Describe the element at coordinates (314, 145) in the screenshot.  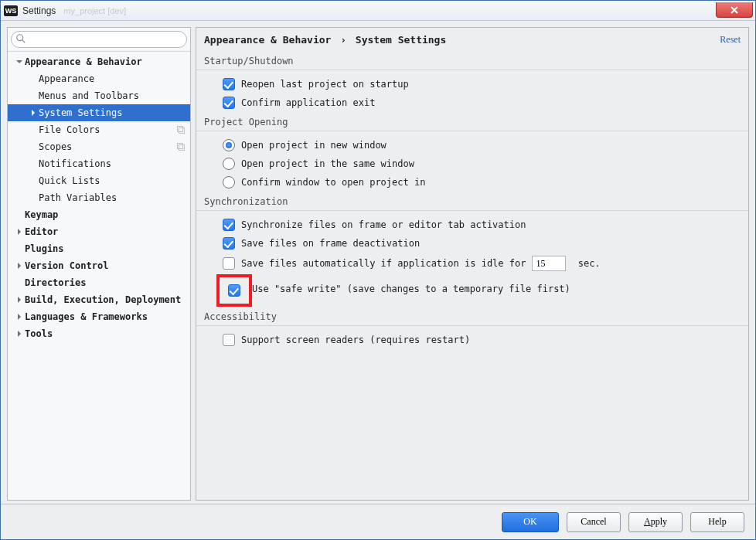
I see `radio-label: Open project in new window` at that location.